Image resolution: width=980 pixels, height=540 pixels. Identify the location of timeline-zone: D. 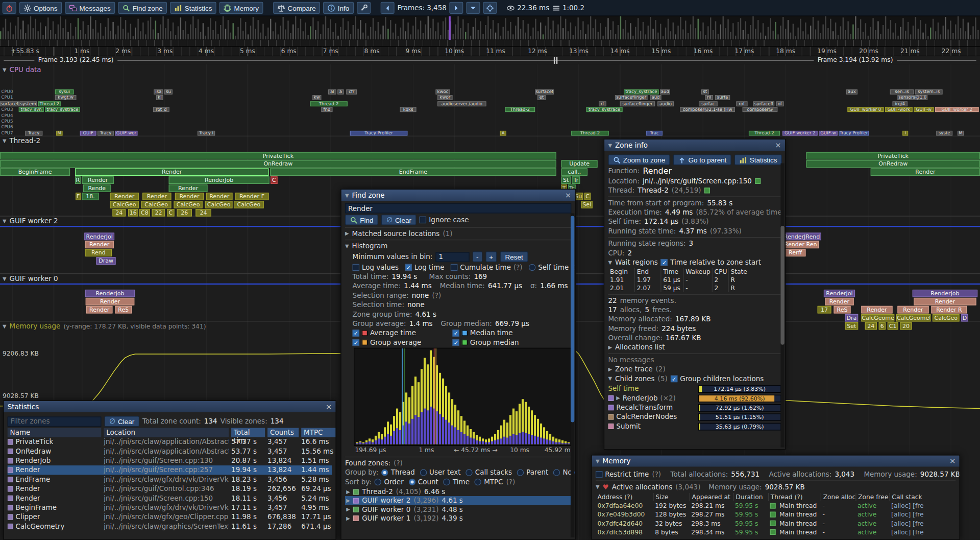
(965, 318).